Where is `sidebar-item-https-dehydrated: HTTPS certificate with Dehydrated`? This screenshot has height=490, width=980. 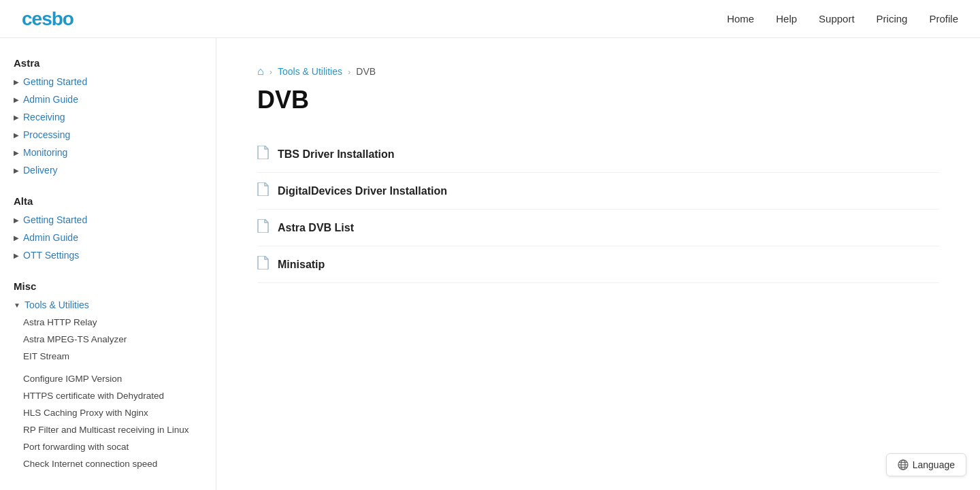
sidebar-item-https-dehydrated: HTTPS certificate with Dehydrated is located at coordinates (108, 396).